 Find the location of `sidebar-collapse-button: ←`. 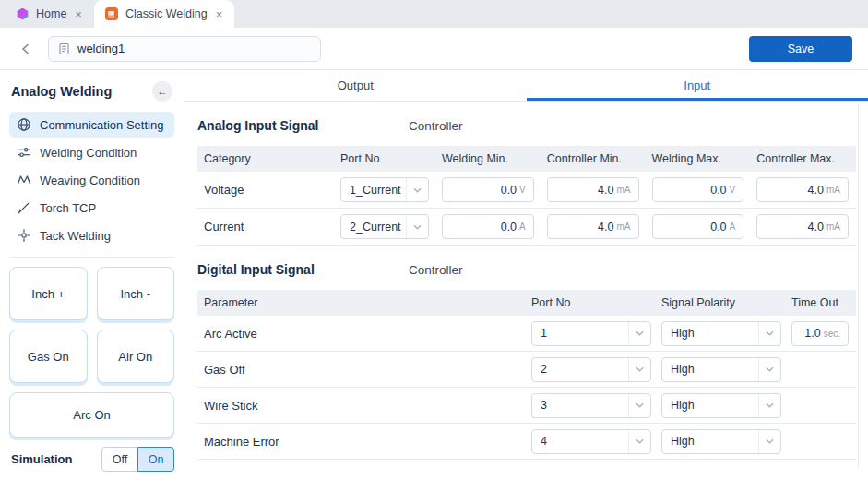

sidebar-collapse-button: ← is located at coordinates (162, 91).